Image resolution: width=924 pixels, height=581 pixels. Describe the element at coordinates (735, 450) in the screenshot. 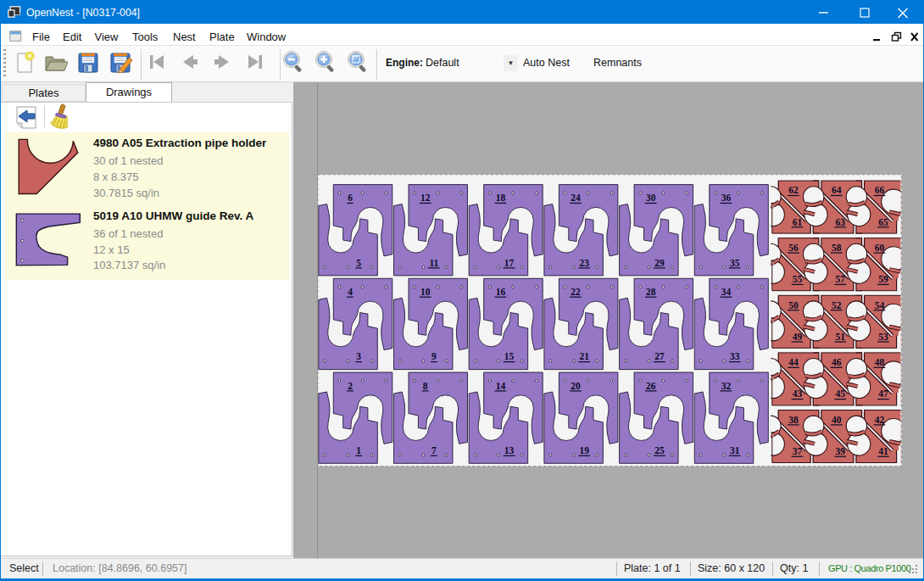

I see `svg-text: 31` at that location.